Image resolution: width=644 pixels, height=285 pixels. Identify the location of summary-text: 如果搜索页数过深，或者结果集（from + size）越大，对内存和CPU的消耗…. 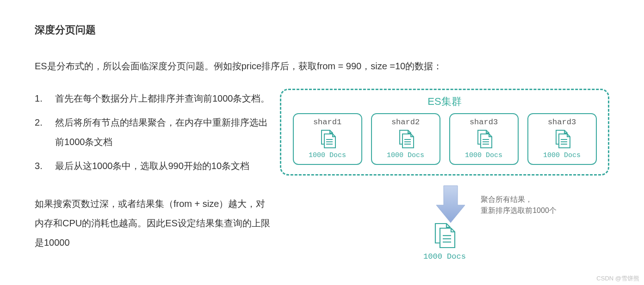
(153, 223).